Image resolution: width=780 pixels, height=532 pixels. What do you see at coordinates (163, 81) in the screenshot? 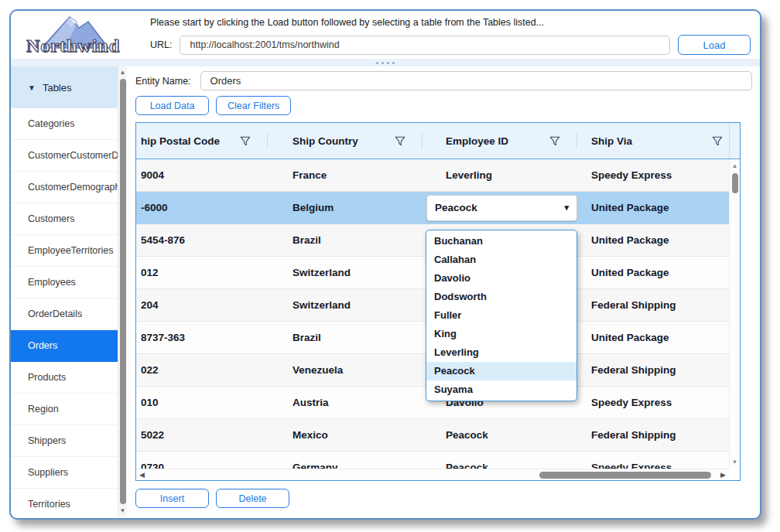
I see `entity-name-label: Entity Name:` at bounding box center [163, 81].